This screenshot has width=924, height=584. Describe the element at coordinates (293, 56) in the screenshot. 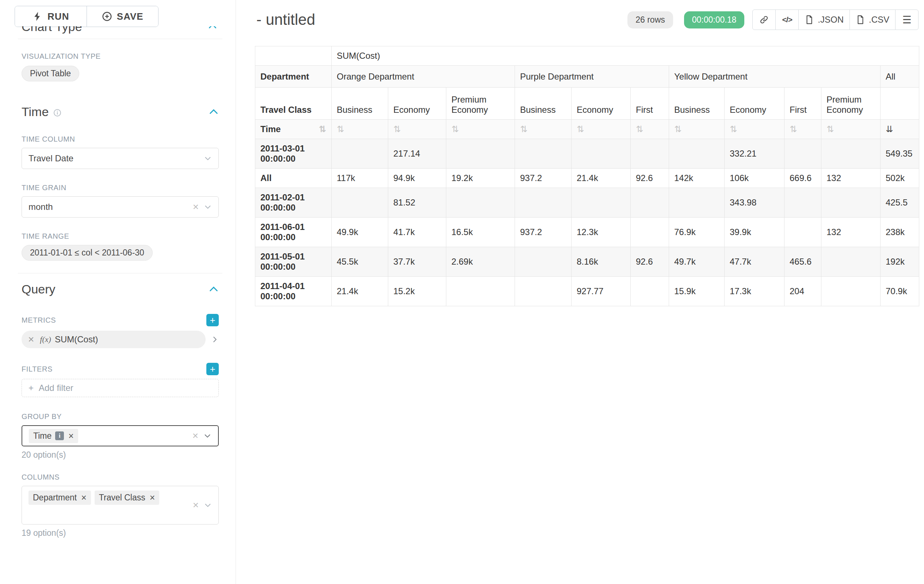

I see `pivot-corner-cell` at that location.